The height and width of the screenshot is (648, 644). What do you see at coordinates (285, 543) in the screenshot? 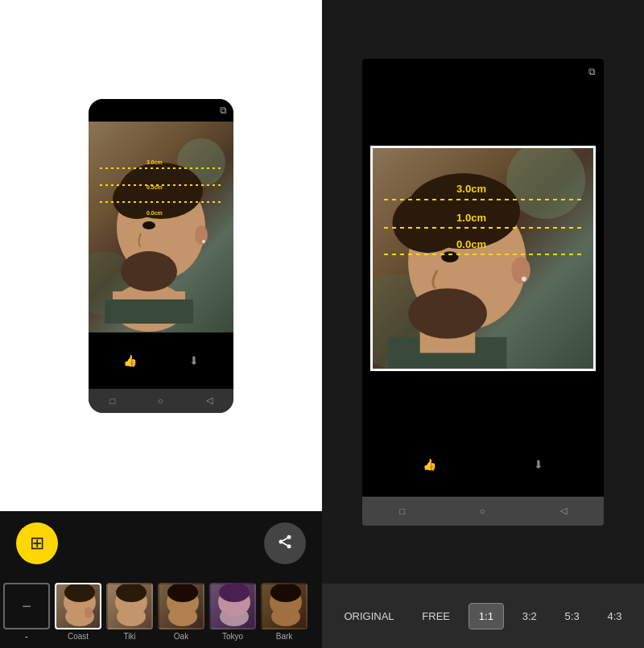
I see `share-button` at bounding box center [285, 543].